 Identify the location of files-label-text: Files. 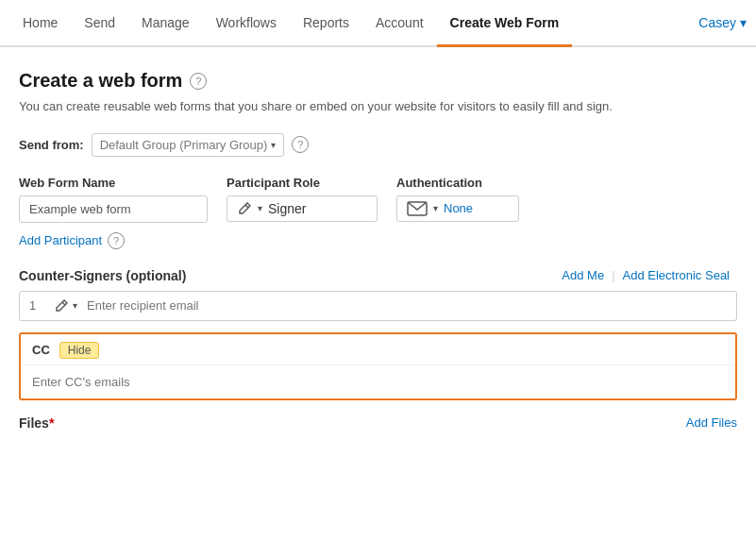
(34, 423).